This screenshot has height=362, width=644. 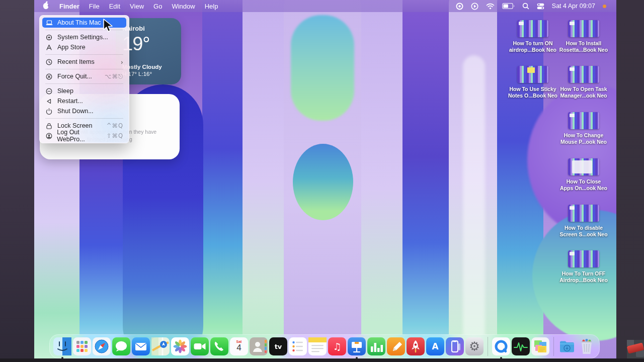 What do you see at coordinates (85, 101) in the screenshot?
I see `menu-item-restart: Restart...` at bounding box center [85, 101].